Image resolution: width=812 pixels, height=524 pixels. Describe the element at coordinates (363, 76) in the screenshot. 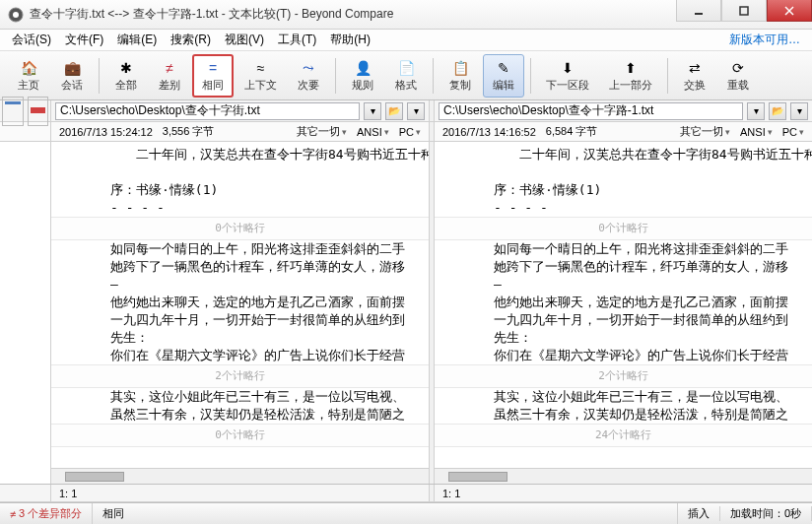

I see `rules-button: 👤规则` at that location.